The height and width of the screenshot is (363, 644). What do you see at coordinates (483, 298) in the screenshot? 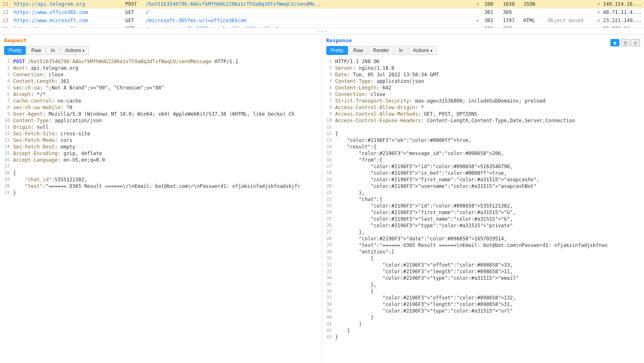
I see `response-line: 37 "color:#2196F3">"offset":"color:#0986…` at bounding box center [483, 298].